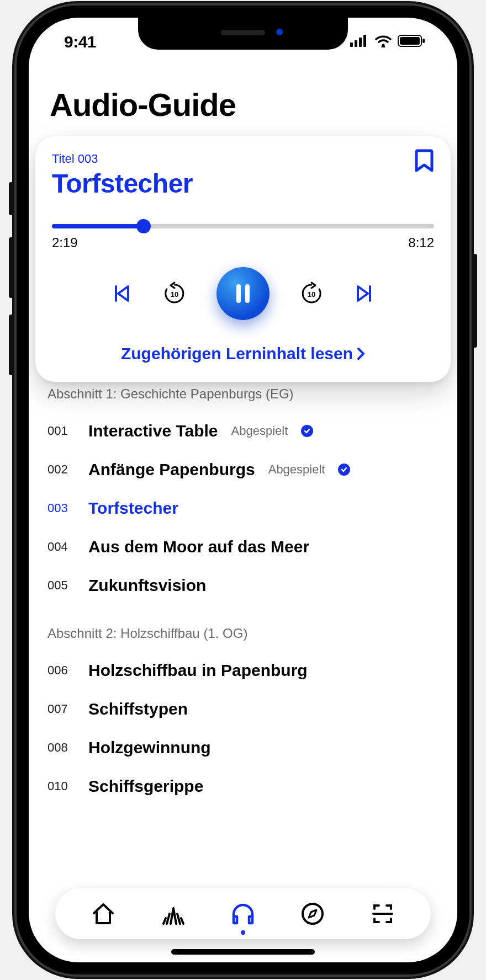  I want to click on now-playing-title: Torfstecher, so click(243, 183).